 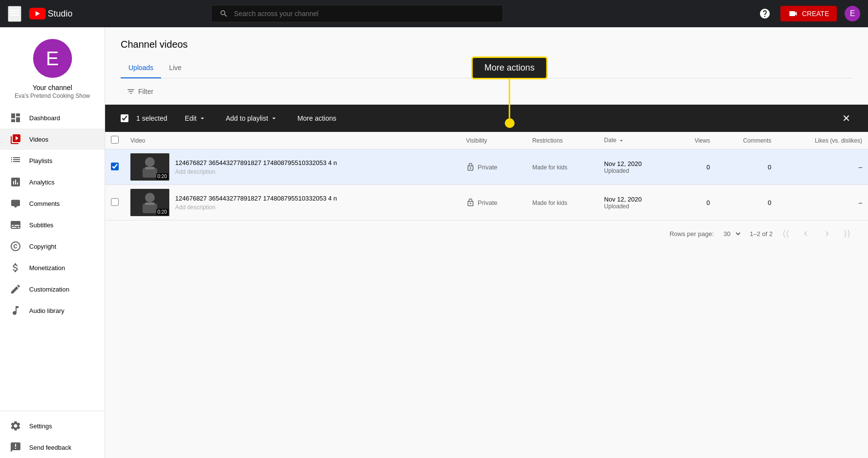 What do you see at coordinates (847, 118) in the screenshot?
I see `close-selection-button: ✕` at bounding box center [847, 118].